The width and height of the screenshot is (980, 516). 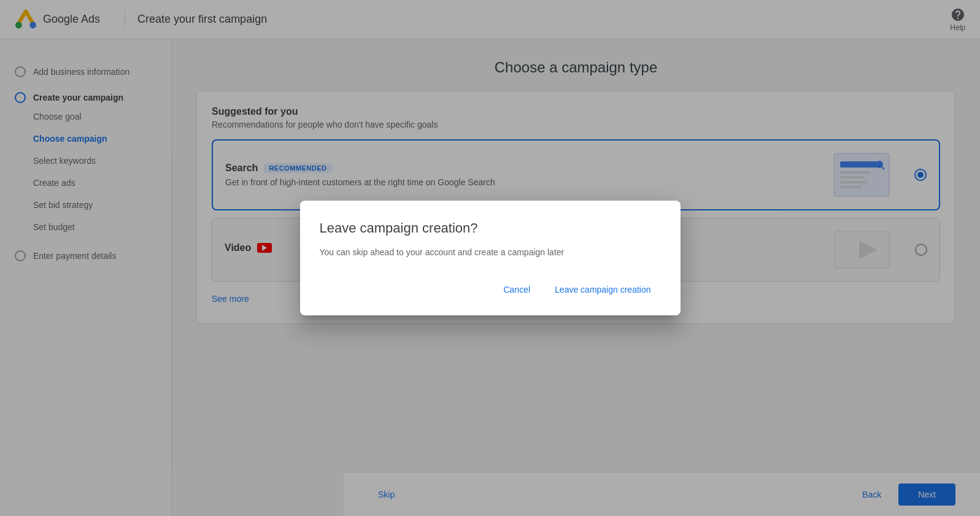 I want to click on modal-cancel-button: Cancel, so click(x=517, y=290).